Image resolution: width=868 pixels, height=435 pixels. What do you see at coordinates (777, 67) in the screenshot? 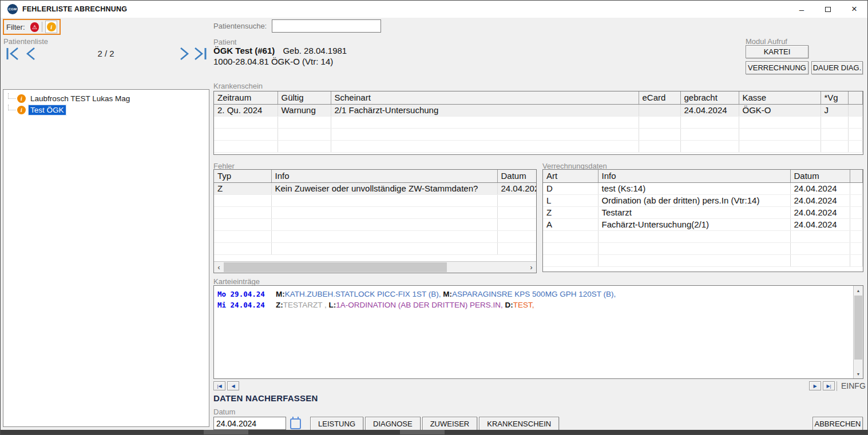
I see `verrechnung-button: VERRECHNUNG` at bounding box center [777, 67].